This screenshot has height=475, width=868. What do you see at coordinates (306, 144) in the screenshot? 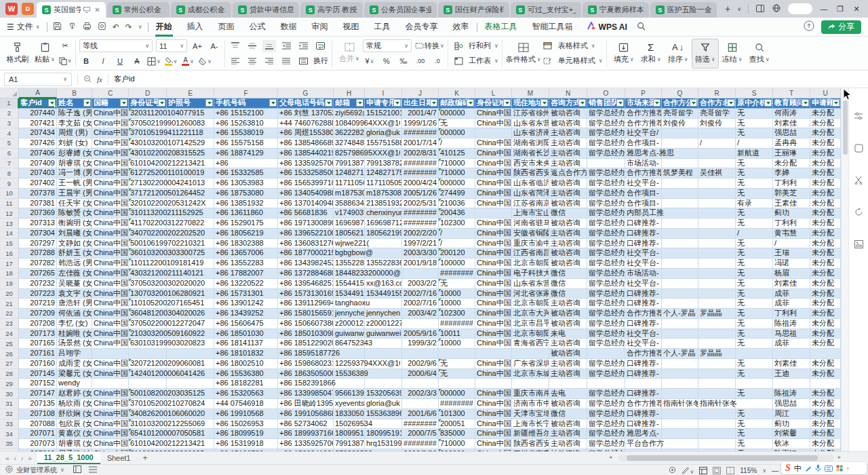
I see `cell: +86 13854866895` at bounding box center [306, 144].